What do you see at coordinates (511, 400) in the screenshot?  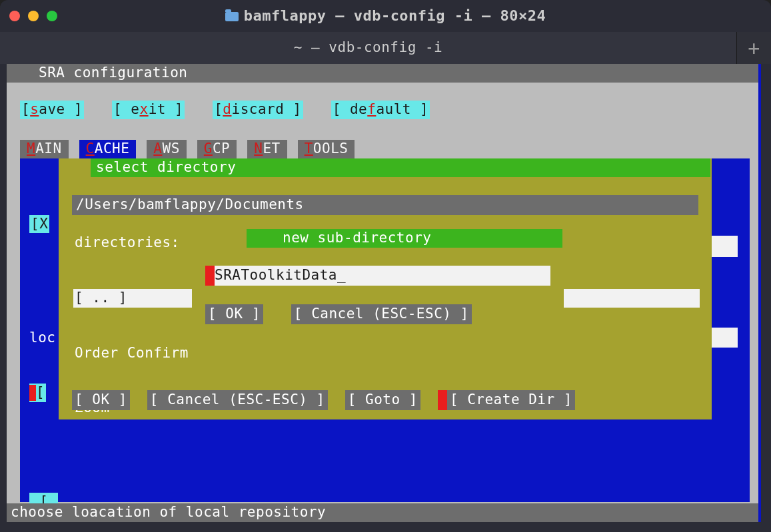 I see `create-dir-button: [ Create Dir ]` at bounding box center [511, 400].